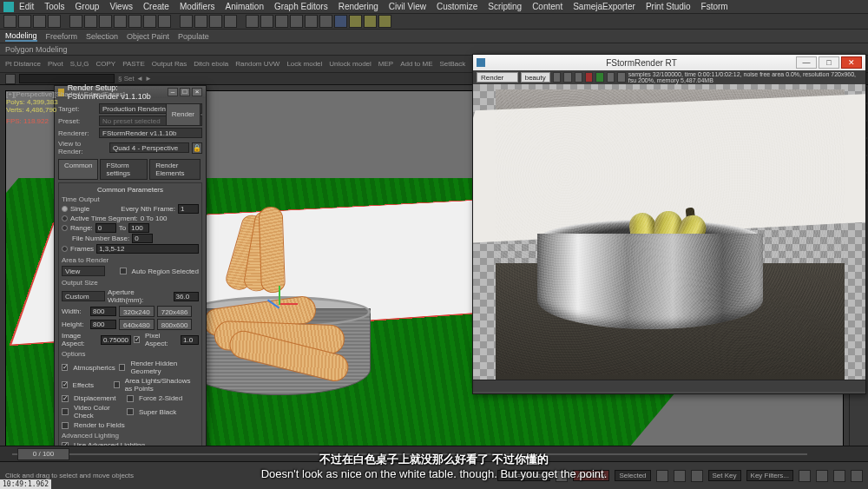 Image resolution: width=868 pixels, height=489 pixels. What do you see at coordinates (43, 454) in the screenshot?
I see `timeline-slider: 0 / 100` at bounding box center [43, 454].